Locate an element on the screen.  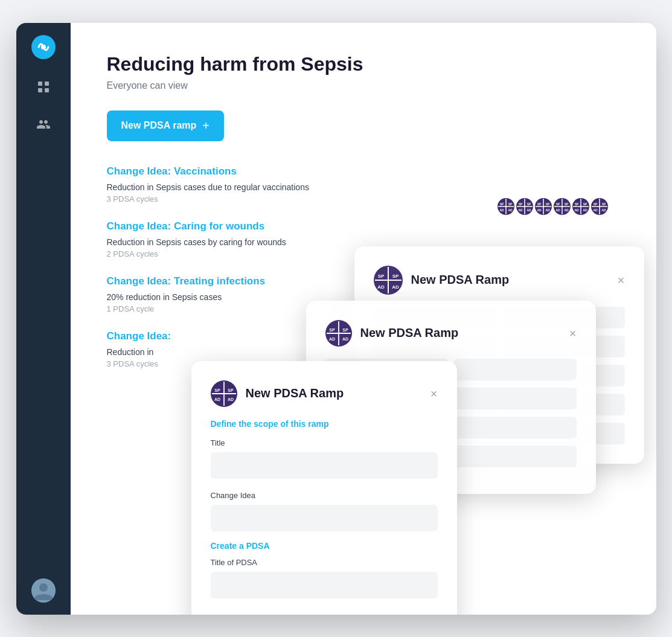
modal-2-header: SP SP AD AD New PDSA Ramp × is located at coordinates (499, 280).